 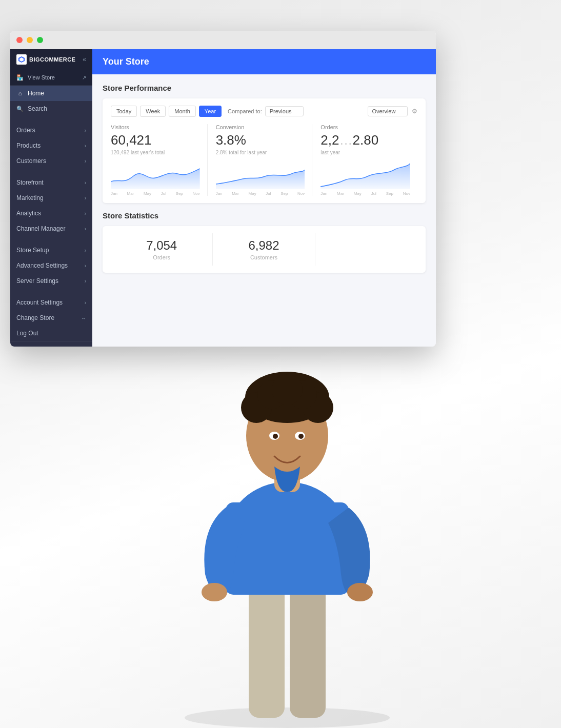 What do you see at coordinates (51, 281) in the screenshot?
I see `sidebar-item-server-settings: Server Settings ›` at bounding box center [51, 281].